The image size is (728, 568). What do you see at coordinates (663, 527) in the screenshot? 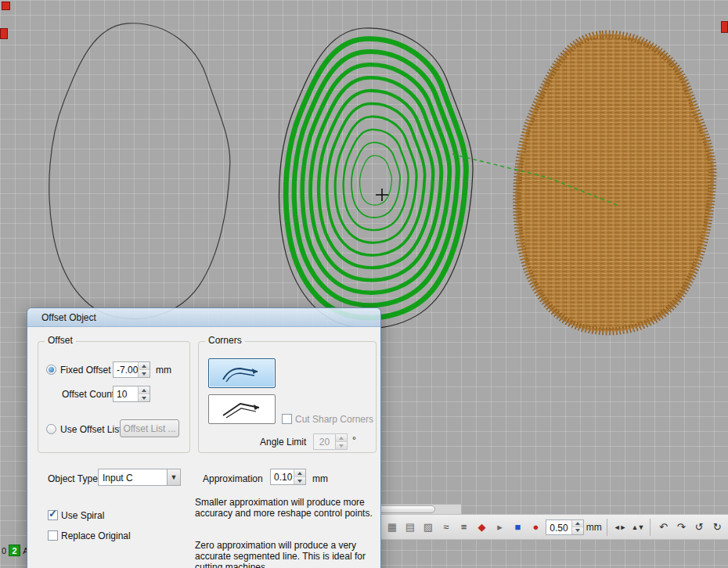
I see `rotate-left-icon: ↶` at bounding box center [663, 527].